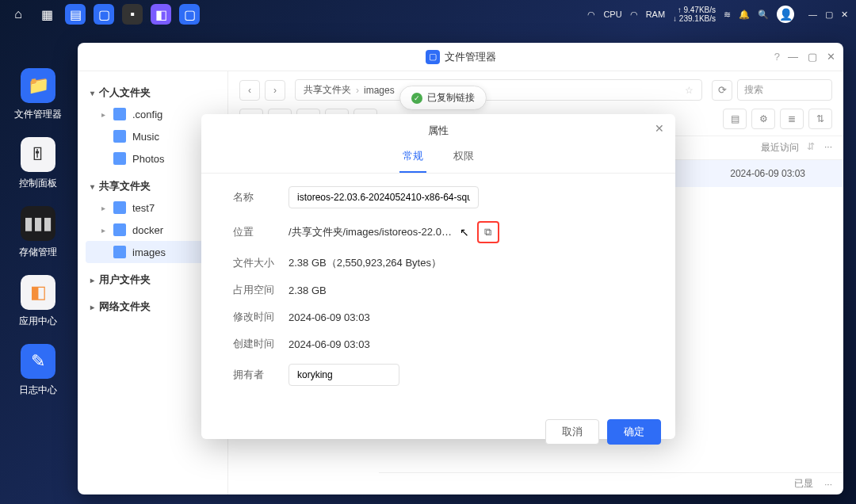  Describe the element at coordinates (38, 114) in the screenshot. I see `dock-label: 文件管理器` at that location.